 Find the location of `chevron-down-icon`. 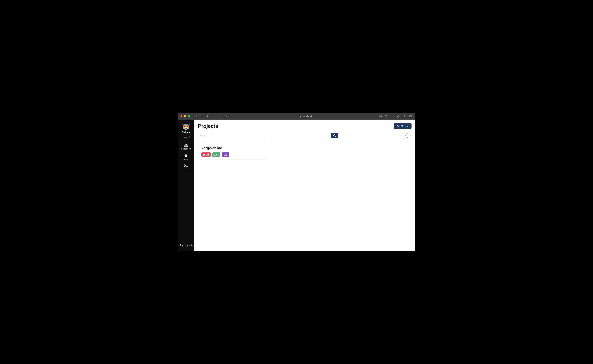

chevron-down-icon is located at coordinates (201, 116).